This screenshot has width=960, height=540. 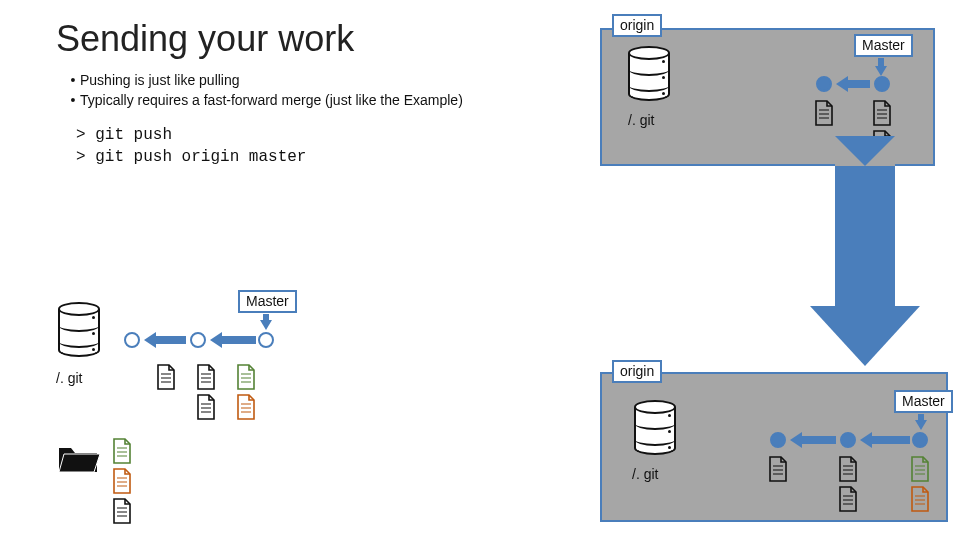 I want to click on code-line: > git push origin master, so click(x=191, y=158).